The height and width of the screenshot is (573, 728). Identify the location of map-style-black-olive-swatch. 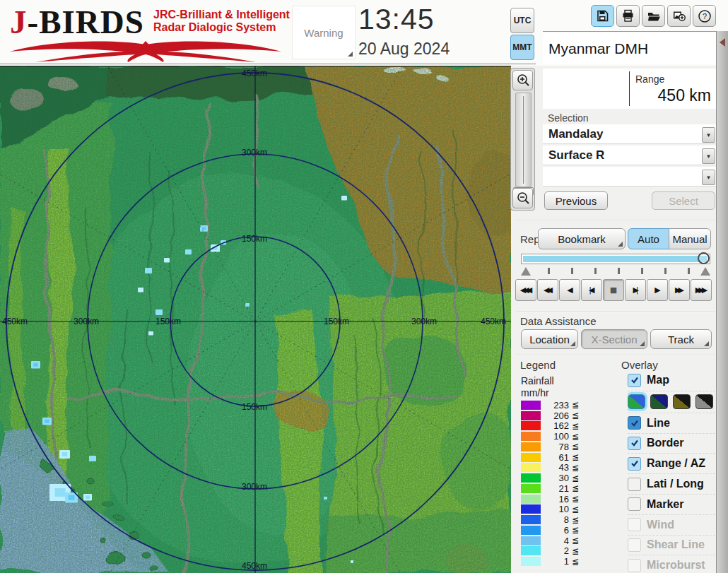
(681, 401).